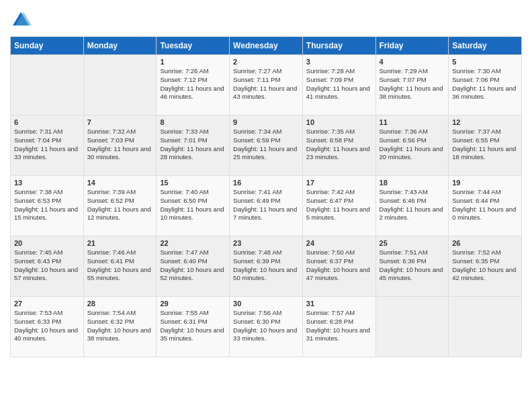 The image size is (532, 411). I want to click on header, so click(266, 19).